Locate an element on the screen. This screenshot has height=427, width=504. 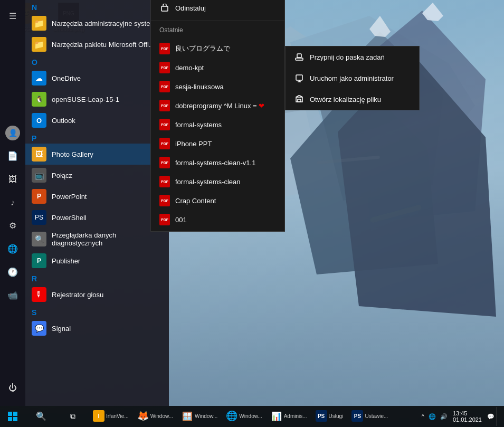
publisher-icon: P is located at coordinates (39, 261).